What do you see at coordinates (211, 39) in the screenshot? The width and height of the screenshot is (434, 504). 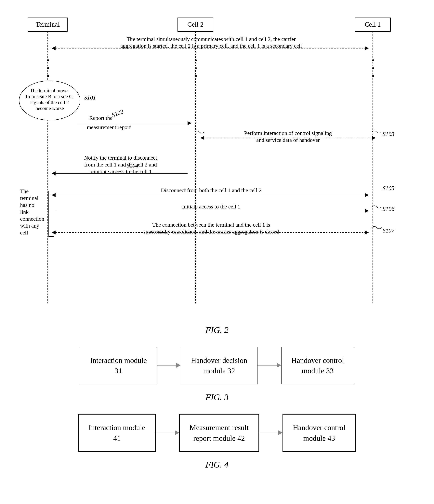 I see `intro-text-line1: The terminal simultaneously communicates…` at bounding box center [211, 39].